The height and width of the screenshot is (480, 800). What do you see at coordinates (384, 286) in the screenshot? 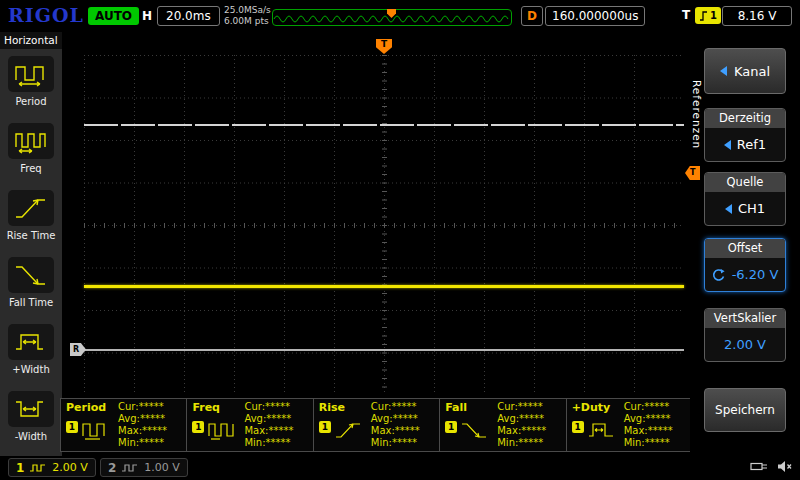
I see `trace-ch1` at bounding box center [384, 286].